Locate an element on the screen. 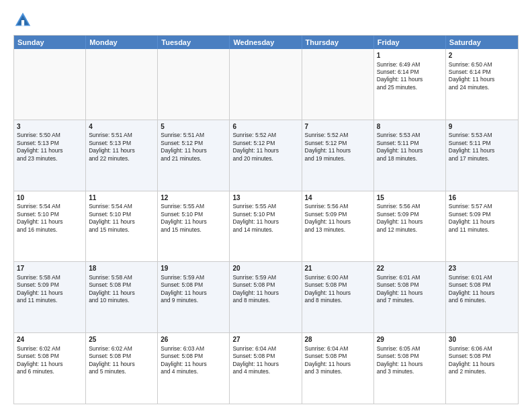 The height and width of the screenshot is (411, 532). day-number: 26 is located at coordinates (193, 340).